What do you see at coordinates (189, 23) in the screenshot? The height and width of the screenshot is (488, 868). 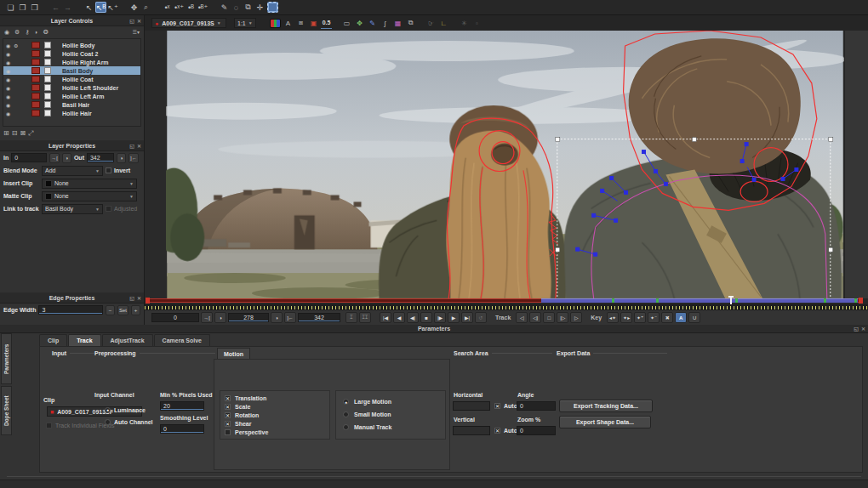 I see `clip-selector: ● A009_C017_0913S ▼` at bounding box center [189, 23].